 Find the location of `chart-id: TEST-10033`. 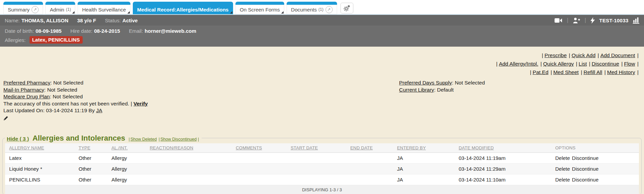

chart-id: TEST-10033 is located at coordinates (614, 20).